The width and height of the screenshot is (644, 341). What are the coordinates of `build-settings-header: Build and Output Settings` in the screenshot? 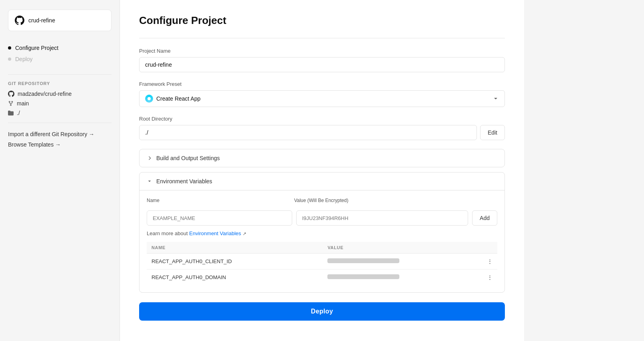 It's located at (322, 158).